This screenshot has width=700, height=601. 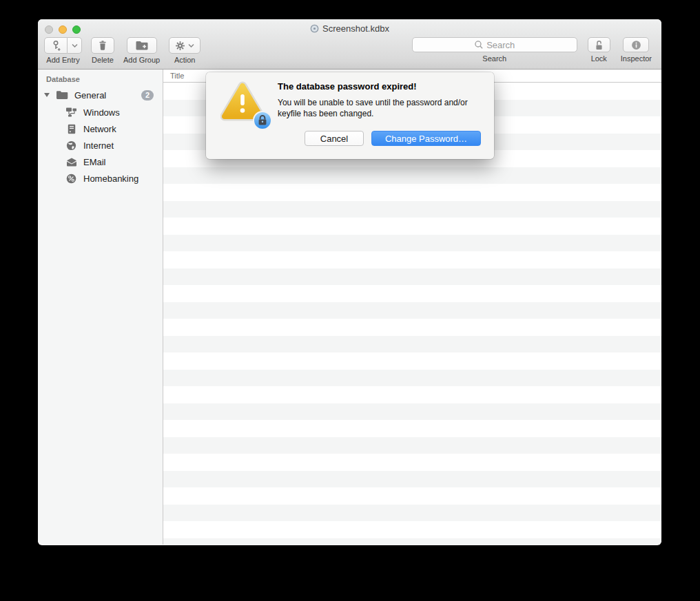 What do you see at coordinates (90, 95) in the screenshot?
I see `sidebar-item-label: General` at bounding box center [90, 95].